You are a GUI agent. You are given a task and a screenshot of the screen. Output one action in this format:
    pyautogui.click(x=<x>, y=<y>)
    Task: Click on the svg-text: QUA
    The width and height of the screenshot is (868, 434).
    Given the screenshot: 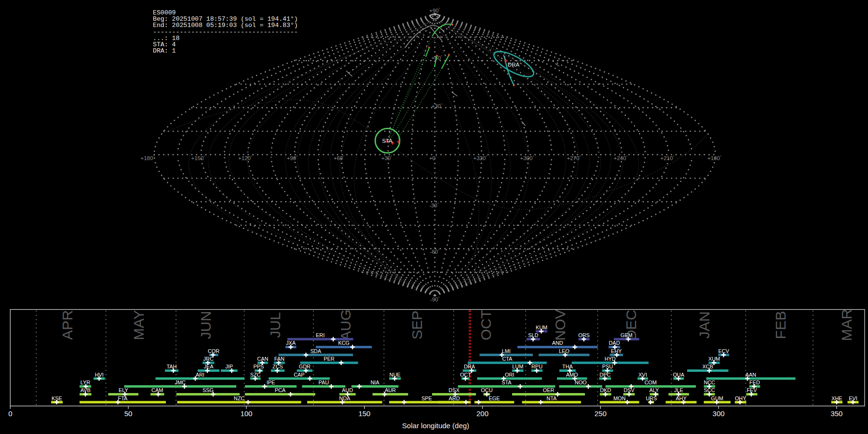 What is the action you would take?
    pyautogui.click(x=678, y=375)
    